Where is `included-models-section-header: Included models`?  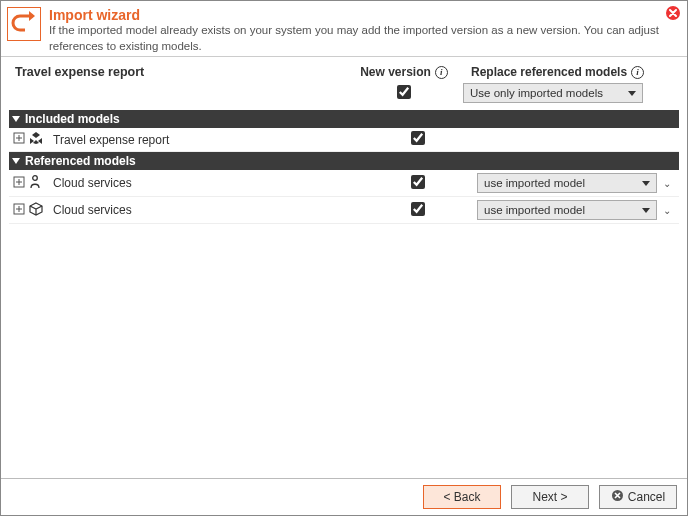
included-models-section-header: Included models is located at coordinates (344, 119).